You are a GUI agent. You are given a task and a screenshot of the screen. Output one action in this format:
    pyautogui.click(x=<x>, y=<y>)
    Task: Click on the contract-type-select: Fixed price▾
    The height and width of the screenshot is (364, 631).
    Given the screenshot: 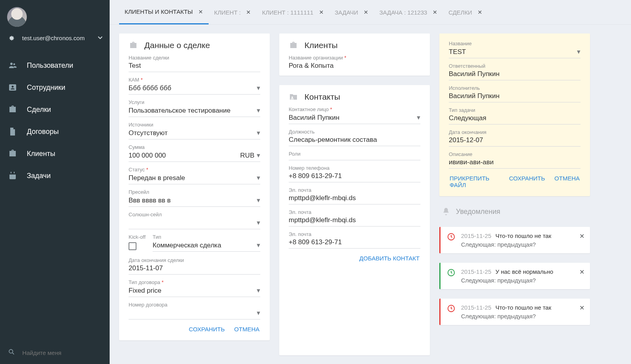 What is the action you would take?
    pyautogui.click(x=194, y=291)
    